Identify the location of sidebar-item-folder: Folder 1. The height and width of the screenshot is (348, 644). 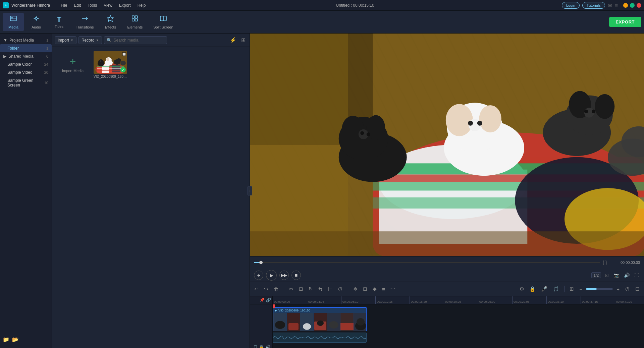
(26, 48).